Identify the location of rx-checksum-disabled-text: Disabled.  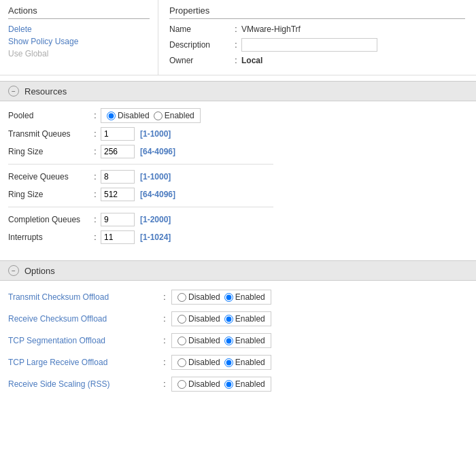
(204, 319).